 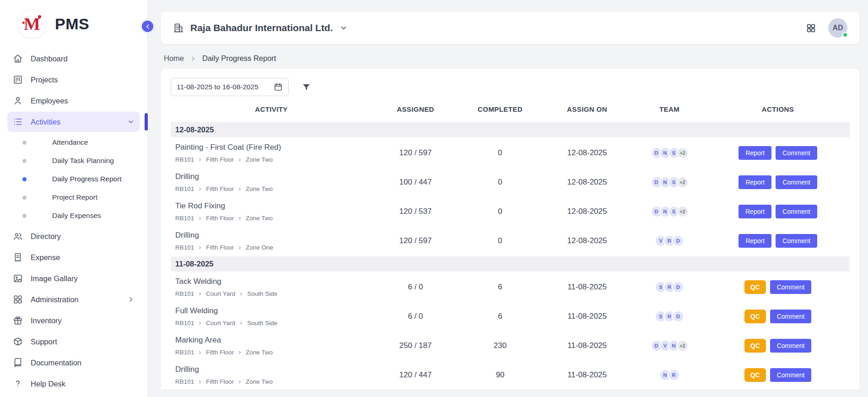 What do you see at coordinates (74, 23) in the screenshot?
I see `logo: M PMS` at bounding box center [74, 23].